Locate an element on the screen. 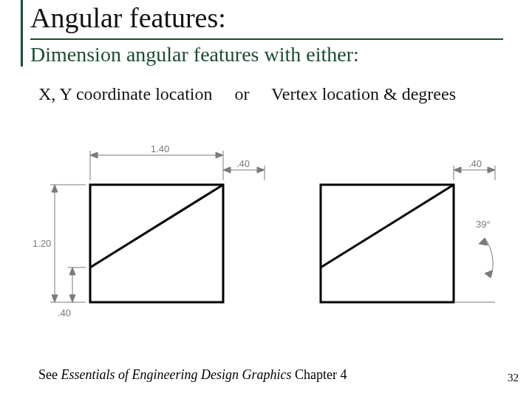 This screenshot has height=399, width=532. footer-prefix: See is located at coordinates (50, 375).